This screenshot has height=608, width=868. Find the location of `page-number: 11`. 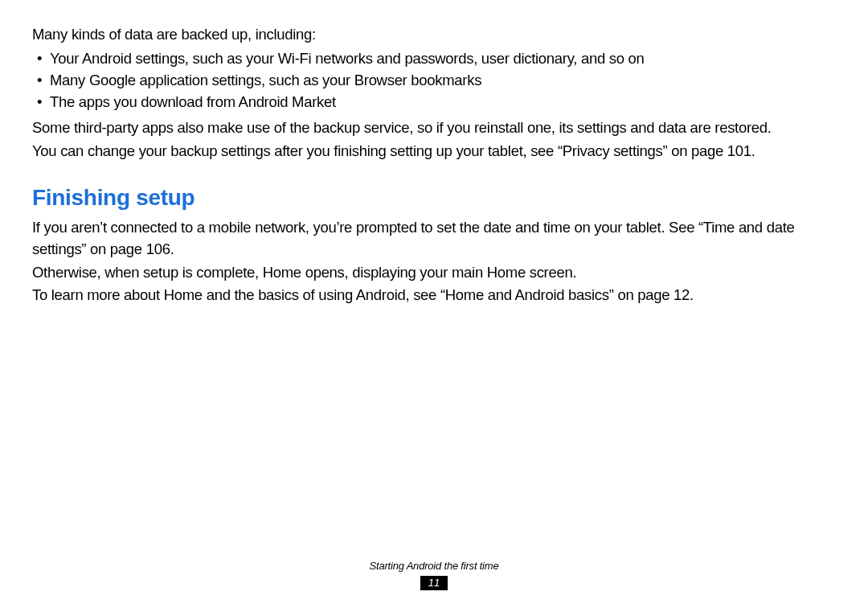

page-number: 11 is located at coordinates (434, 583).